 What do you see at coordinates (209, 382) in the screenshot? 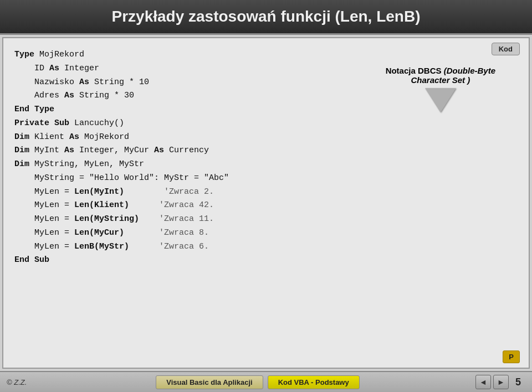
I see `tab-visual-basic: Visual Basic dla Aplikacji` at bounding box center [209, 382].